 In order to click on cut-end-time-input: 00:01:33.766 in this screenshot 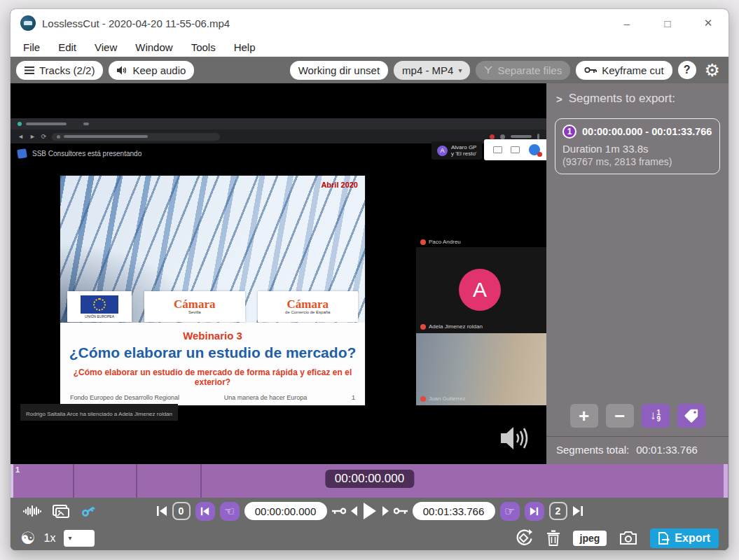, I will do `click(454, 511)`.